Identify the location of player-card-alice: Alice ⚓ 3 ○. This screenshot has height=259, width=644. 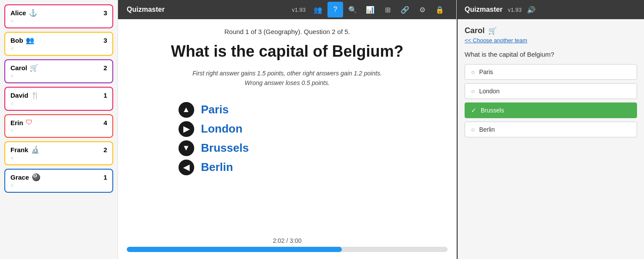
(59, 17).